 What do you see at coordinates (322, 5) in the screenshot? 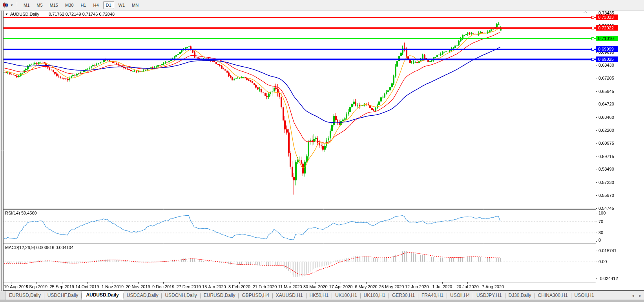
I see `toolbar: ▼ M1M5M15M30H1H4D1W1MN` at bounding box center [322, 5].